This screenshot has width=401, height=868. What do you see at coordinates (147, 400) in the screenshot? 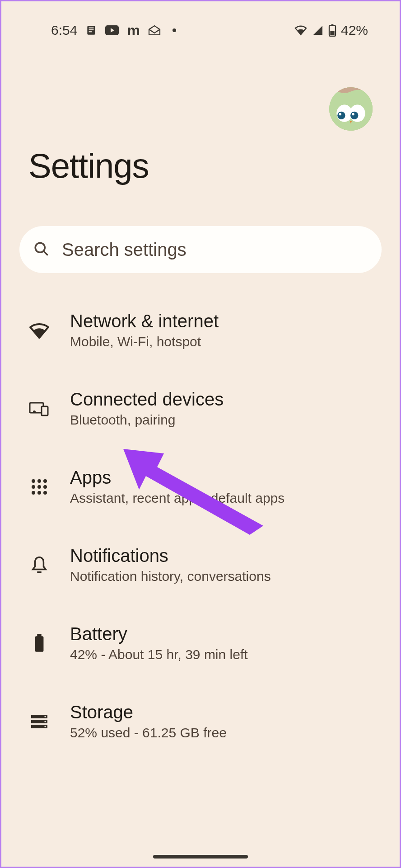
I see `item-title: Connected devices` at bounding box center [147, 400].